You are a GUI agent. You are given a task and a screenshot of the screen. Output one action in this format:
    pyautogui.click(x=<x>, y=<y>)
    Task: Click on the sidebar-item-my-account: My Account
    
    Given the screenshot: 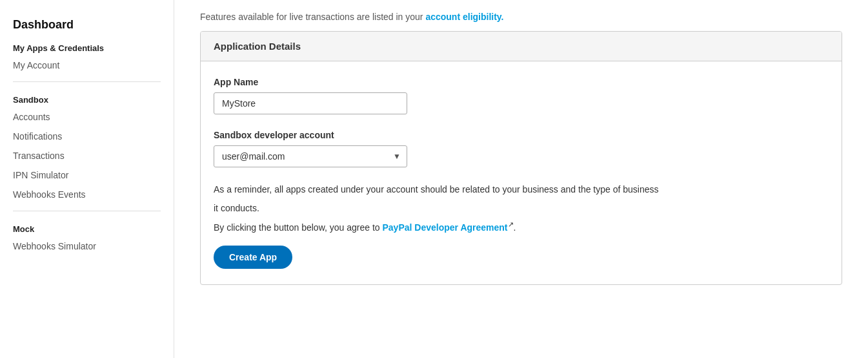 What is the action you would take?
    pyautogui.click(x=86, y=65)
    